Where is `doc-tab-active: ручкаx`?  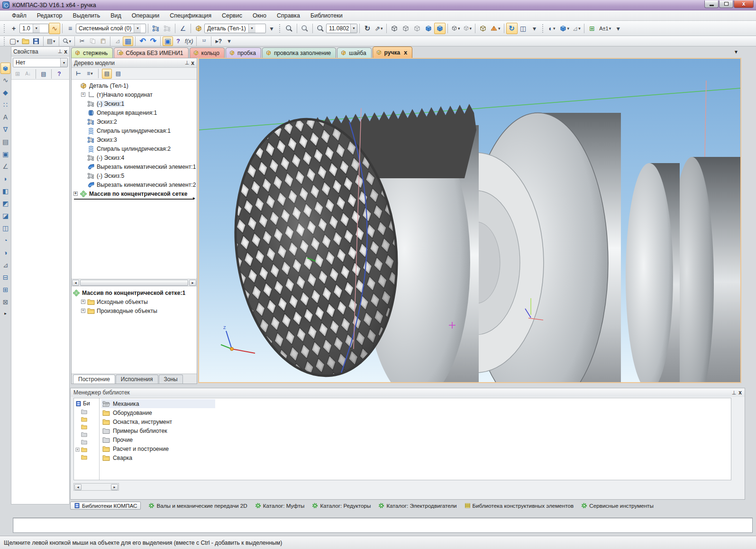 doc-tab-active: ручкаx is located at coordinates (392, 52).